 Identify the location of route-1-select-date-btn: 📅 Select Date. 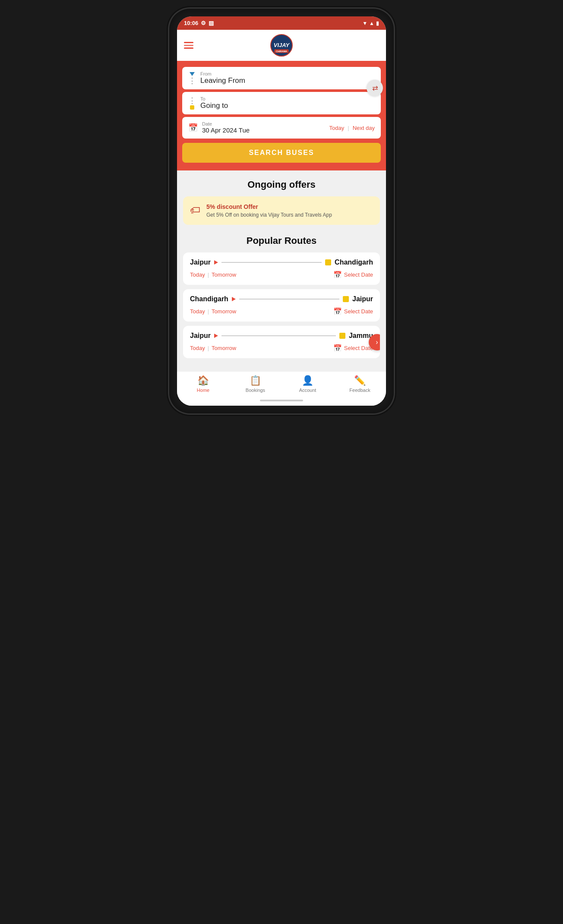
(353, 274).